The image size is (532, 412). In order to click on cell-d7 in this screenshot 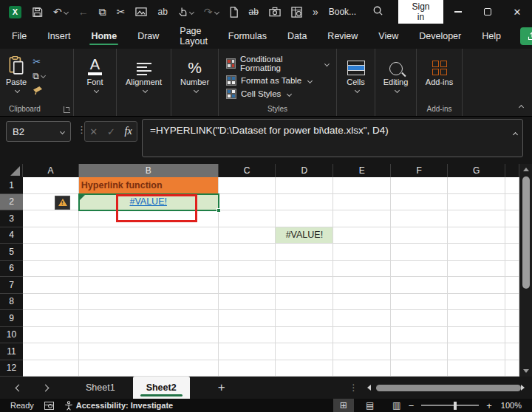, I will do `click(304, 285)`.